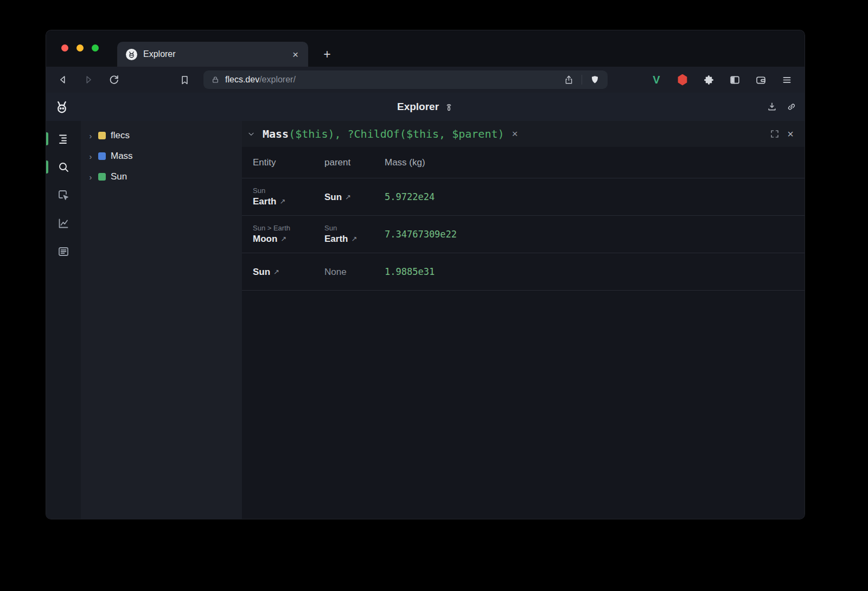  I want to click on table-row: Sun Earth ↗ Sun ↗ 5.9722e24, so click(523, 197).